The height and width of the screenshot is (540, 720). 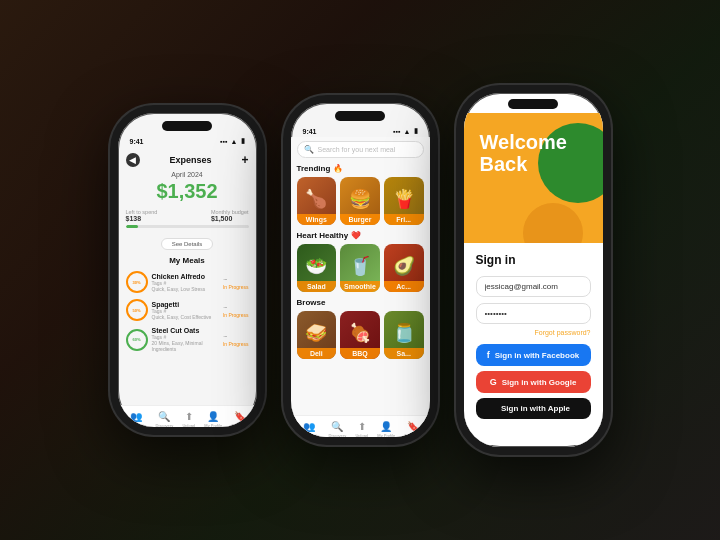 What do you see at coordinates (404, 333) in the screenshot?
I see `sa-food-icon: 🫙` at bounding box center [404, 333].